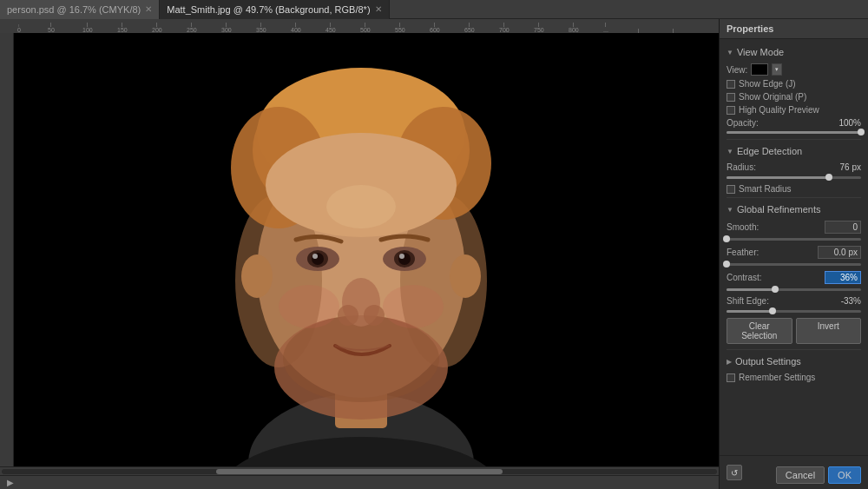 The width and height of the screenshot is (868, 489). What do you see at coordinates (851, 167) in the screenshot?
I see `radius-value: 76 px` at bounding box center [851, 167].